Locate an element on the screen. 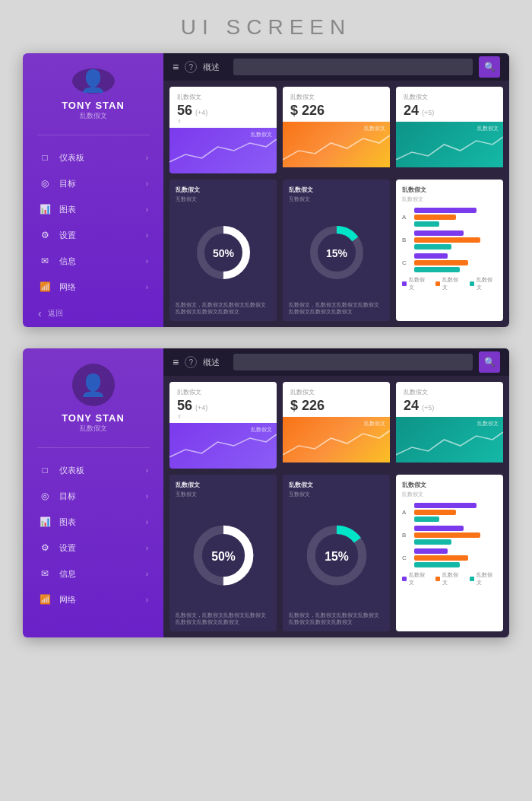 The width and height of the screenshot is (532, 801). search-button-2: 🔍 is located at coordinates (489, 362).